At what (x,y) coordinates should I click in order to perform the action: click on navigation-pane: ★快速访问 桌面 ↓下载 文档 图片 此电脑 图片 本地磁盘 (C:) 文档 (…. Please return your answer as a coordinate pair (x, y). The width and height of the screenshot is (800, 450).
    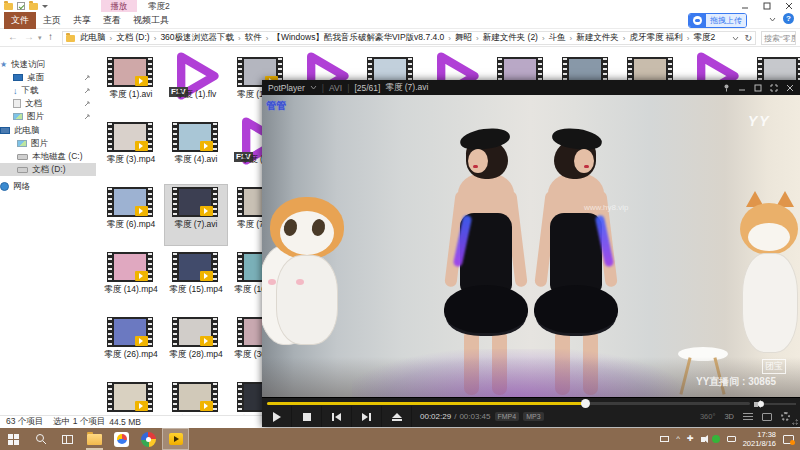
    Looking at the image, I should click on (48, 231).